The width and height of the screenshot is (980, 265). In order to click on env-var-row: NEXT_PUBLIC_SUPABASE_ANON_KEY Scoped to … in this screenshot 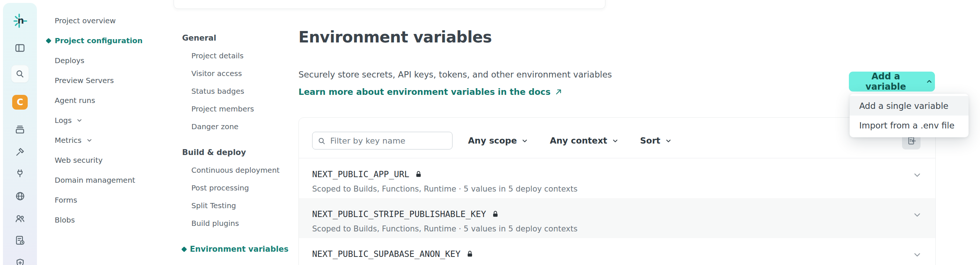, I will do `click(617, 252)`.